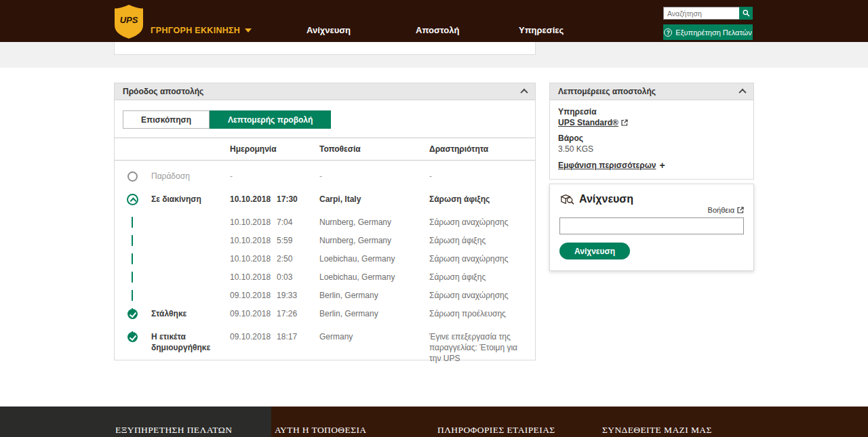  Describe the element at coordinates (270, 119) in the screenshot. I see `tab-detail-view: Λεπτομερής προβολή` at that location.